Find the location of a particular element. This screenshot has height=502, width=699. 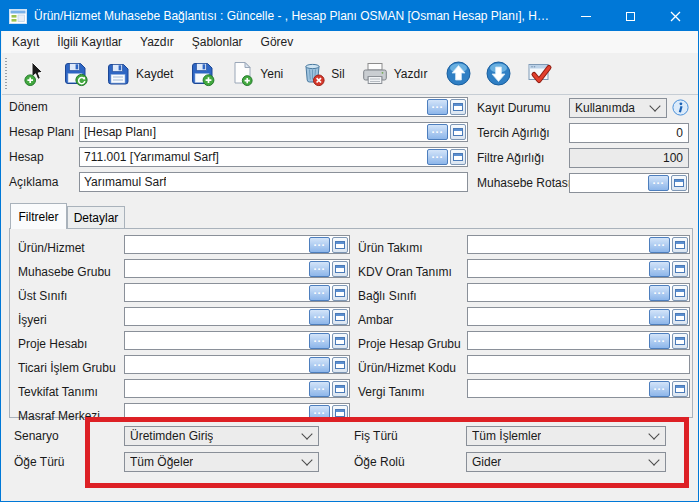

ticari-islem-grubu-field: ... is located at coordinates (237, 364).